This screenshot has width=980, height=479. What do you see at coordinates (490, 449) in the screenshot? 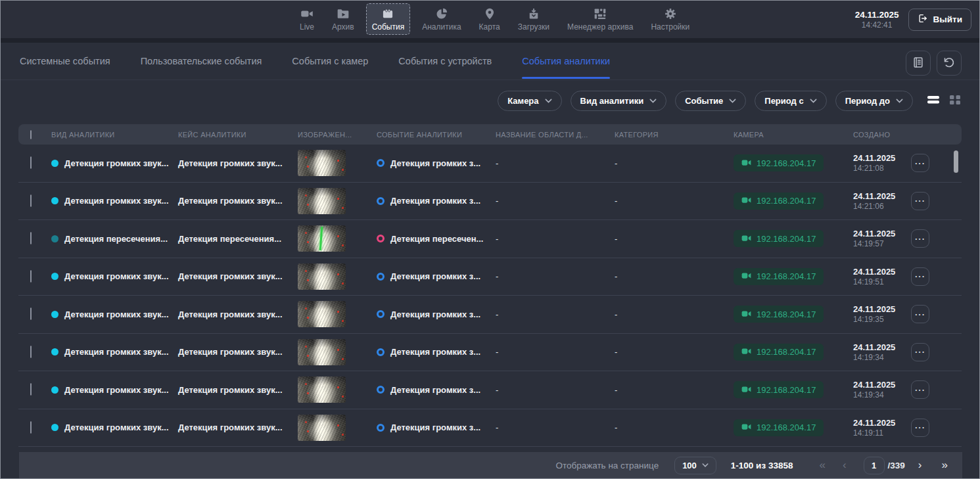
I see `table-row: ···` at bounding box center [490, 449].